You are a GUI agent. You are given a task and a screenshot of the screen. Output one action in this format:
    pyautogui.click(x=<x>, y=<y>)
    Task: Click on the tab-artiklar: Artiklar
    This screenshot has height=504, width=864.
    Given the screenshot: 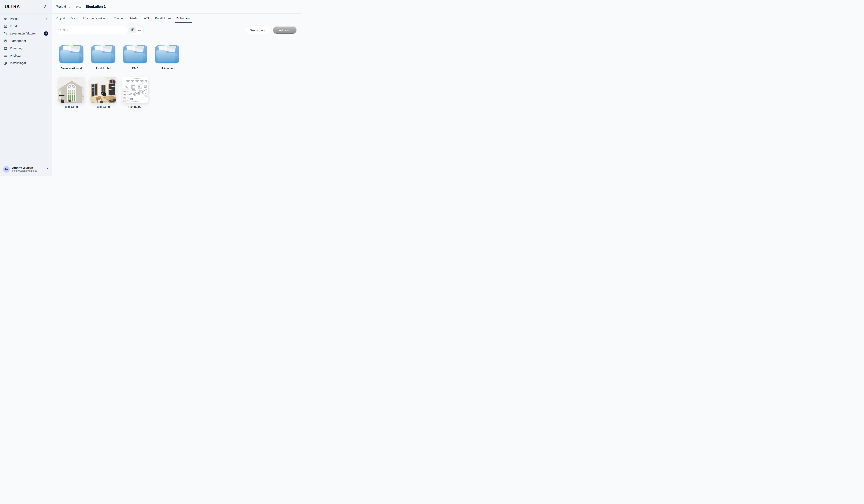 What is the action you would take?
    pyautogui.click(x=134, y=18)
    